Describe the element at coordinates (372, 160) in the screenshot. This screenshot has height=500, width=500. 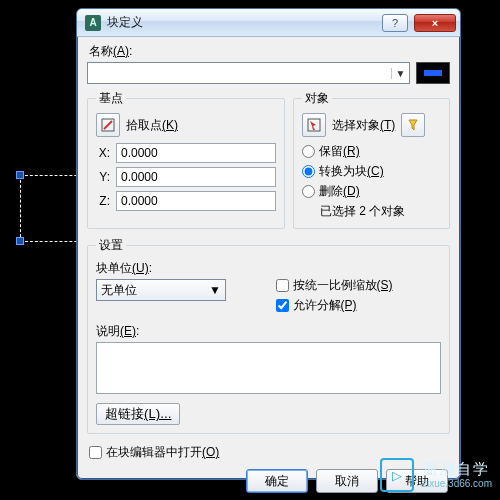
I see `objects-group: 对象 选择对象(T) 保留(R) 转换为块(C)` at that location.